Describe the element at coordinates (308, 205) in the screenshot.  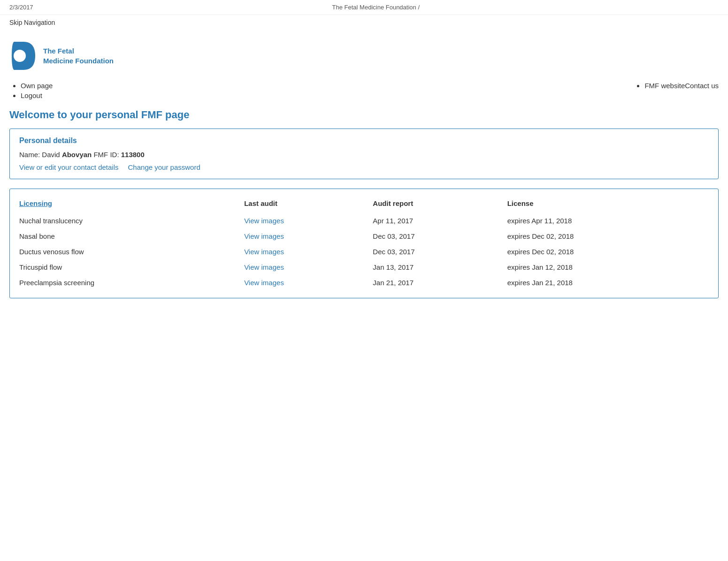
I see `col-last-audit: Last audit` at that location.